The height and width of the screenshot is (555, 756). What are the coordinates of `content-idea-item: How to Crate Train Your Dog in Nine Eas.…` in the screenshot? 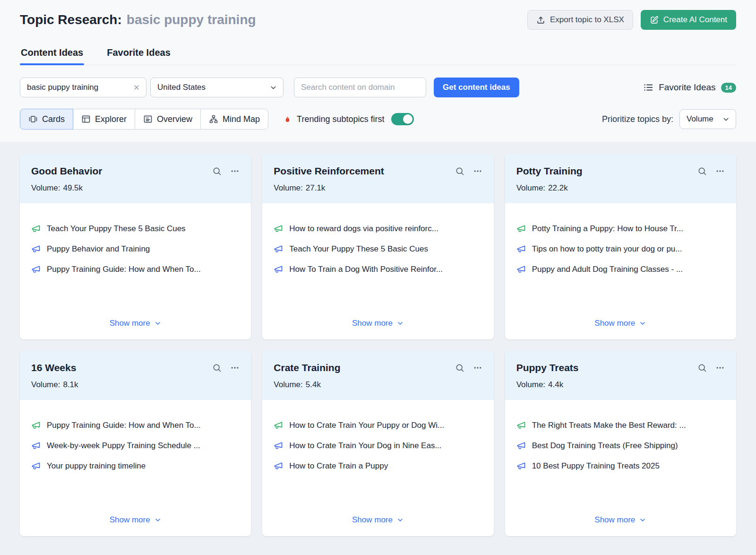 It's located at (378, 446).